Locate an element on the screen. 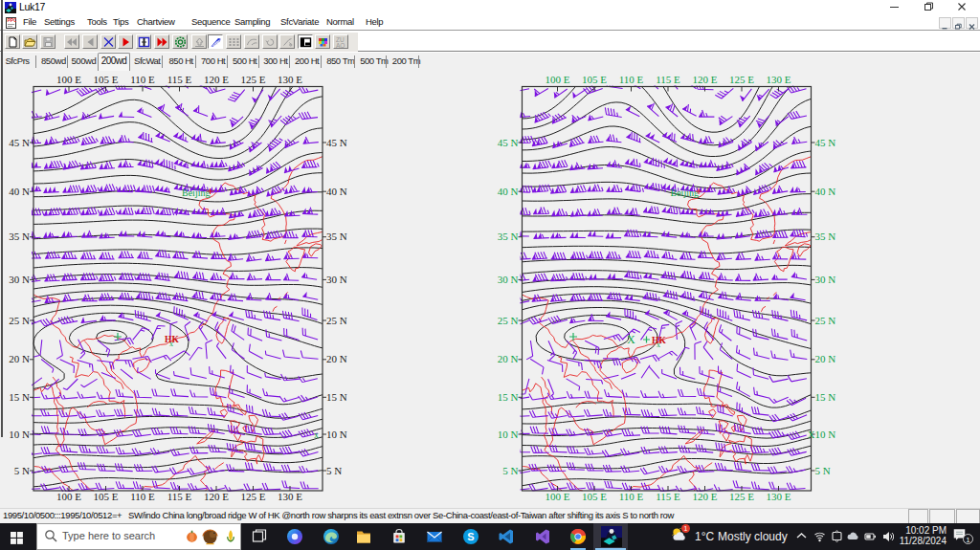  svg-text: AO is located at coordinates (341, 46).